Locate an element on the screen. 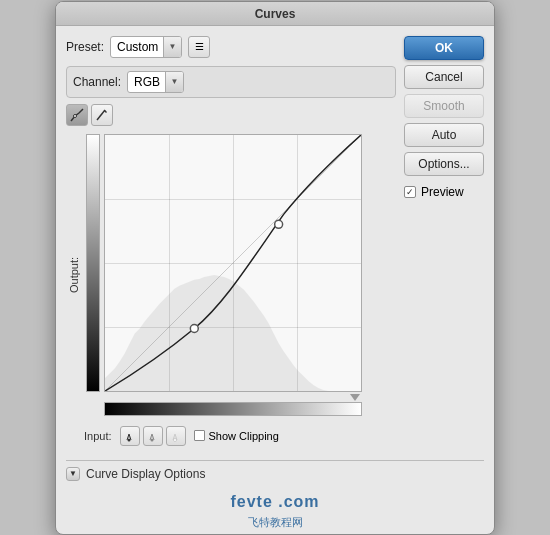 The height and width of the screenshot is (535, 550). bottom-section: ▼ Curve Display Options is located at coordinates (275, 474).